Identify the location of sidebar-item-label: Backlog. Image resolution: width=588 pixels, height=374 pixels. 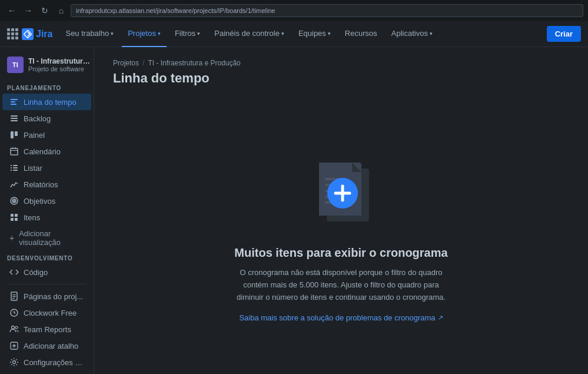
(37, 119).